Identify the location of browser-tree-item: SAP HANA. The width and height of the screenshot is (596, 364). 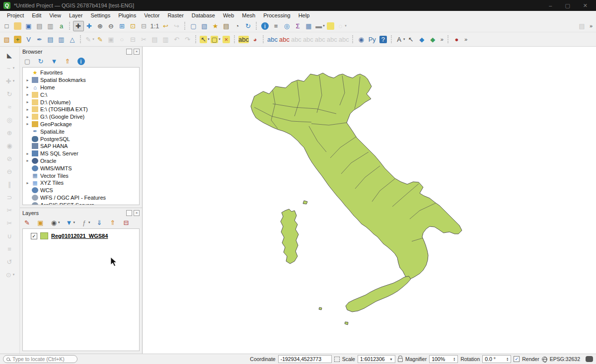
(81, 146).